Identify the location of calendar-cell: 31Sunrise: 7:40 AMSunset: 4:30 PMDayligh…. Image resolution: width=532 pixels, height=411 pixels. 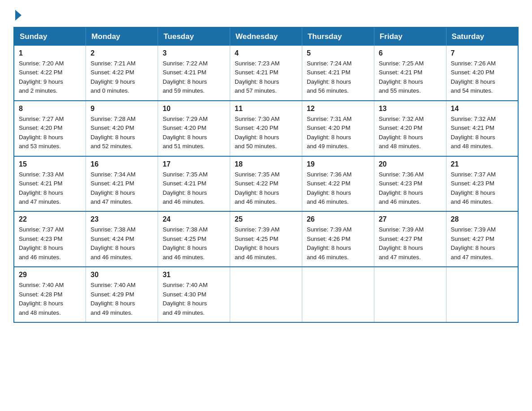
(194, 295).